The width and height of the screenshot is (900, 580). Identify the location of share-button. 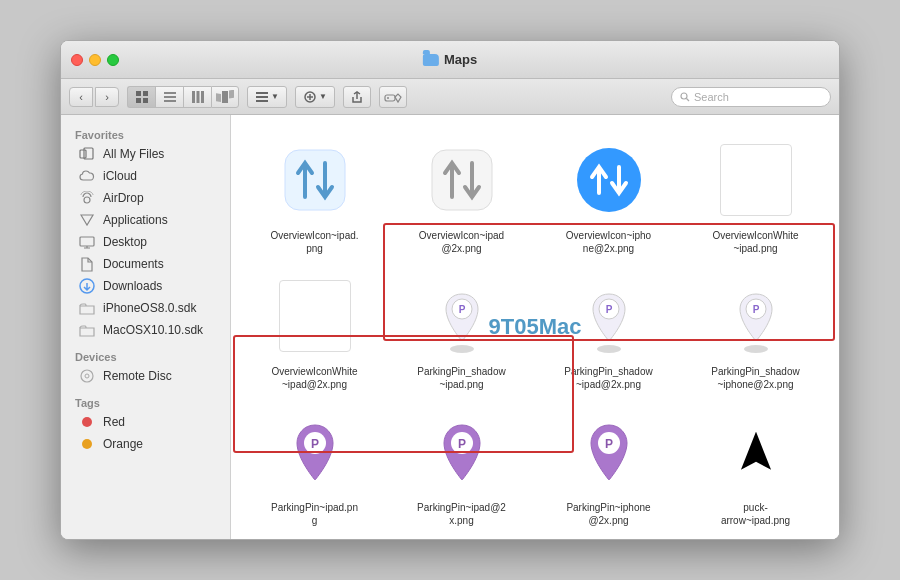
(357, 97).